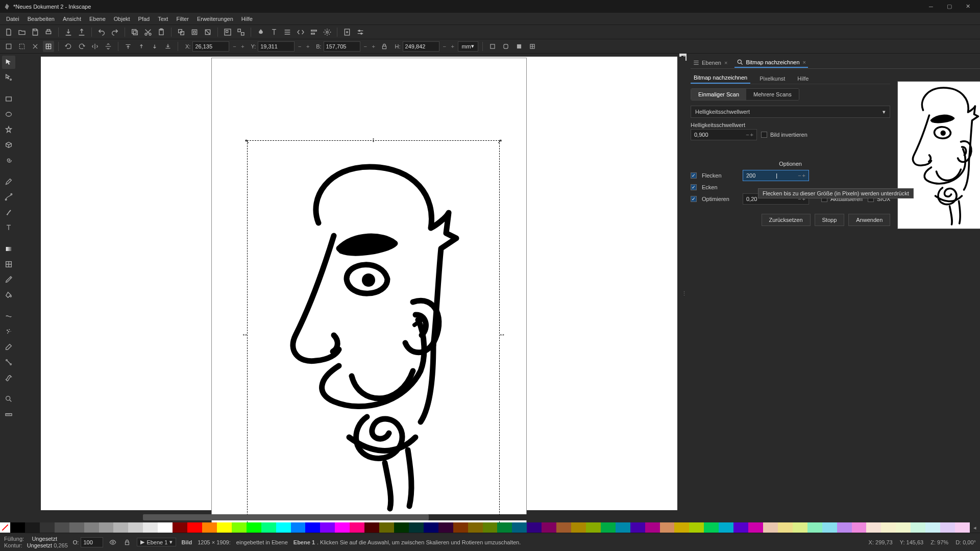 The width and height of the screenshot is (980, 551). Describe the element at coordinates (127, 542) in the screenshot. I see `lock-toggle` at that location.